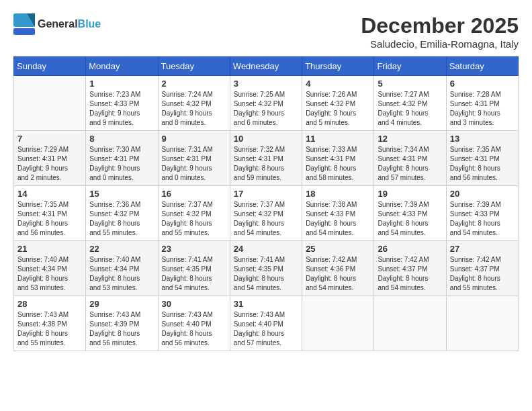 This screenshot has height=411, width=532. I want to click on calendar-cell: 12Sunrise: 7:34 AMSunset: 4:31 PMDayligh…, so click(410, 158).